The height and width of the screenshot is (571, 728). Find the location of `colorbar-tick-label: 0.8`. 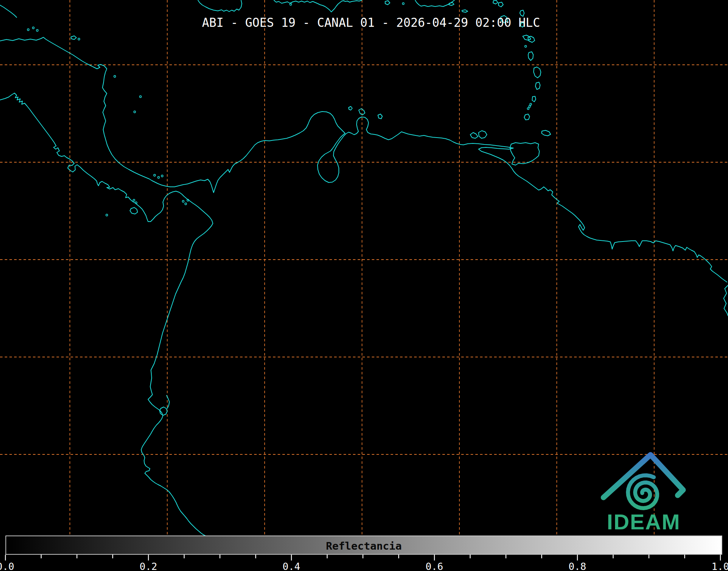

colorbar-tick-label: 0.8 is located at coordinates (577, 566).